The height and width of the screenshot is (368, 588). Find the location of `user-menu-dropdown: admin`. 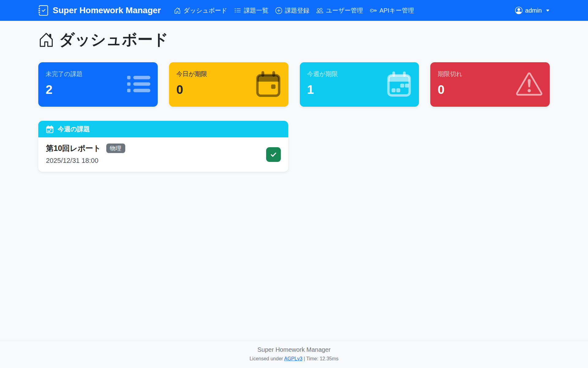

user-menu-dropdown: admin is located at coordinates (532, 10).